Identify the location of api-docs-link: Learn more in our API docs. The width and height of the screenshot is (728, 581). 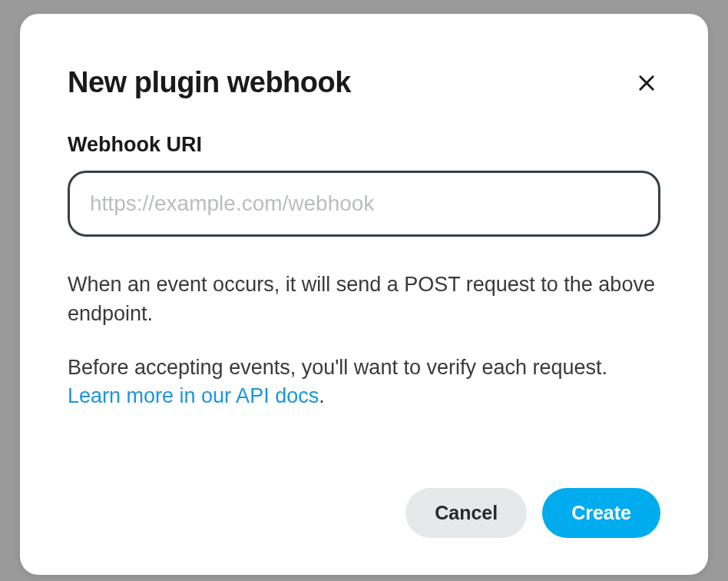
(194, 396).